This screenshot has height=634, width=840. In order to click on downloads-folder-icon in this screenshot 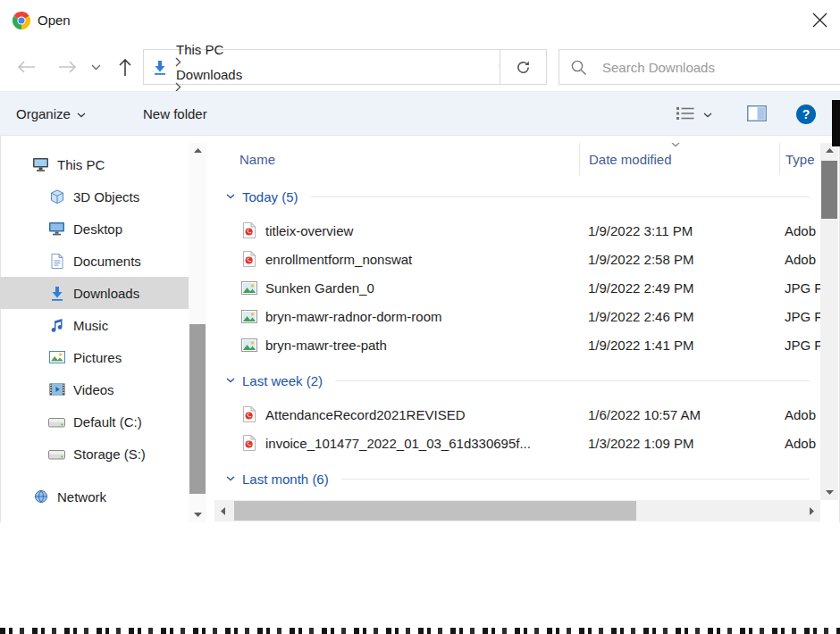, I will do `click(160, 68)`.